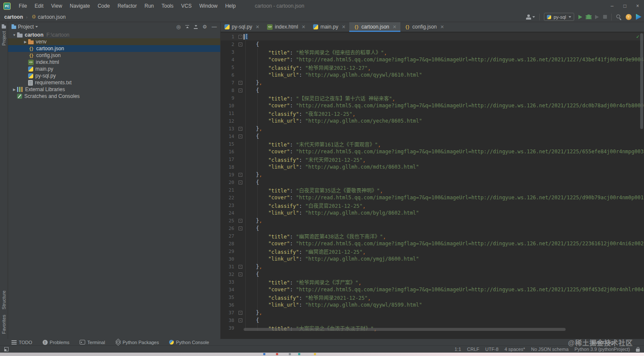  I want to click on code-line: 3 "title": "枪爷异闻录之《扭来扭去的稻草人》",, so click(432, 52).